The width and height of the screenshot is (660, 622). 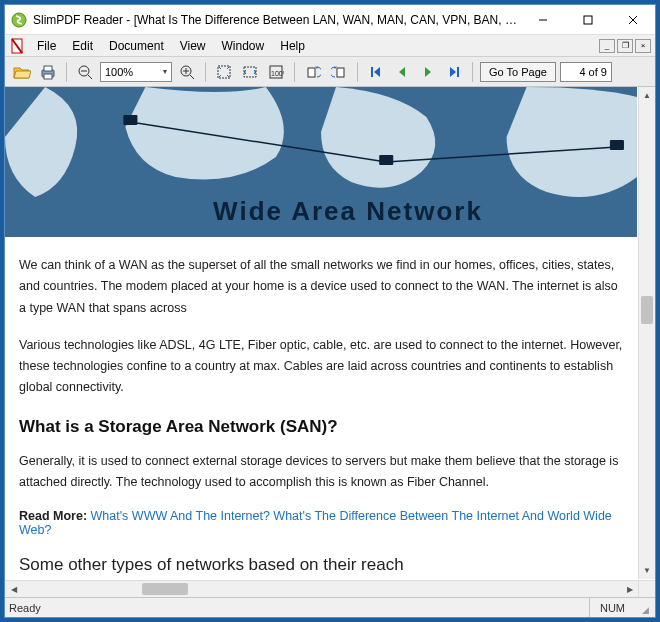 What do you see at coordinates (330, 72) in the screenshot?
I see `toolbar: 100% ▾ 100%` at bounding box center [330, 72].